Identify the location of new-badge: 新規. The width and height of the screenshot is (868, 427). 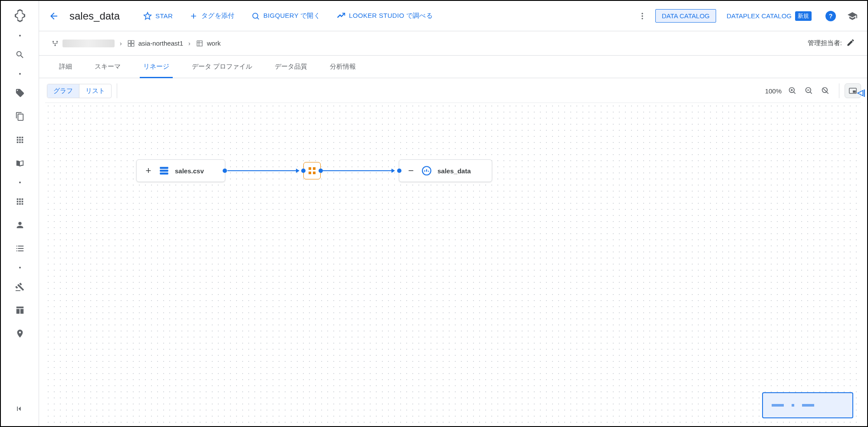
(803, 16).